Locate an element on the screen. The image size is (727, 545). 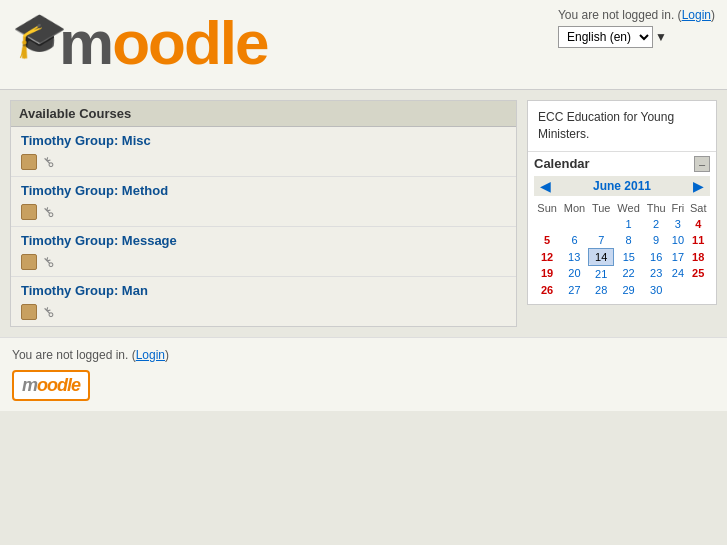
calendar-prev-button: ◀ is located at coordinates (546, 186).